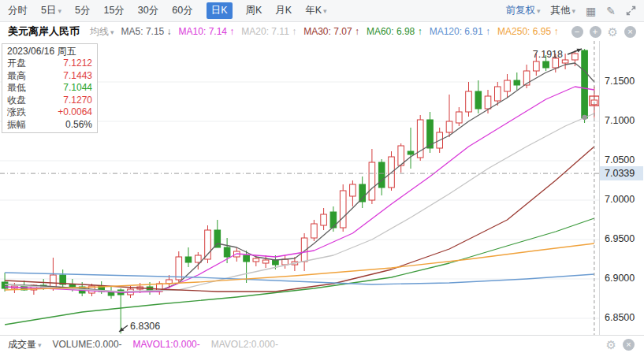 The height and width of the screenshot is (353, 644). Describe the element at coordinates (50, 88) in the screenshot. I see `candle-tooltip: 2023/06/16 周五 开盘7.1212 最高7.1443 最低7.1044…` at that location.